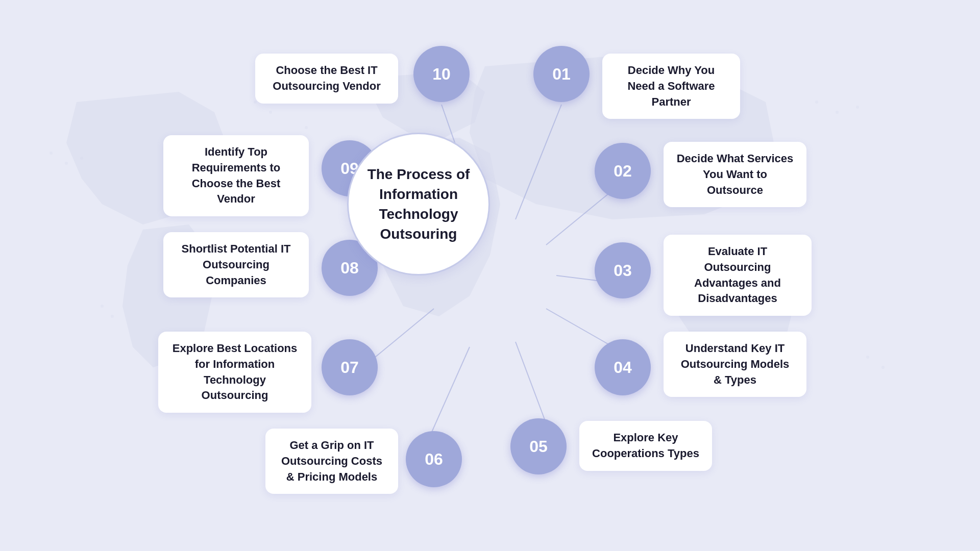 Image resolution: width=980 pixels, height=551 pixels. Describe the element at coordinates (235, 372) in the screenshot. I see `step-07-label: Explore Best Locations for Information T…` at that location.